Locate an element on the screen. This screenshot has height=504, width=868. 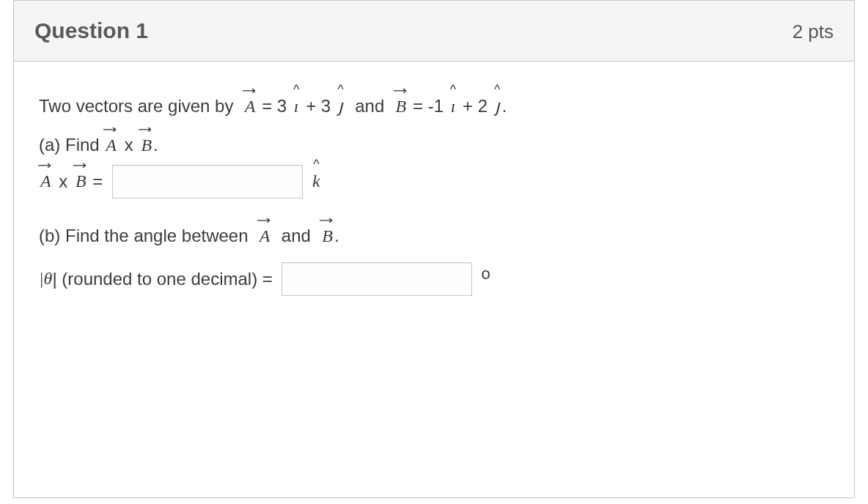
equals-symbol: = is located at coordinates (98, 182).